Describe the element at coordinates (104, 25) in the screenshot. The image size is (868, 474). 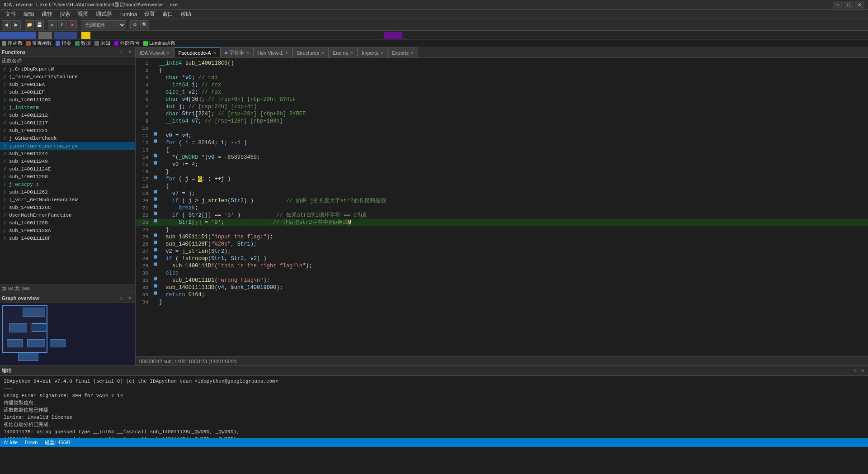
I see `debugger-dropdown: 无调试器` at that location.